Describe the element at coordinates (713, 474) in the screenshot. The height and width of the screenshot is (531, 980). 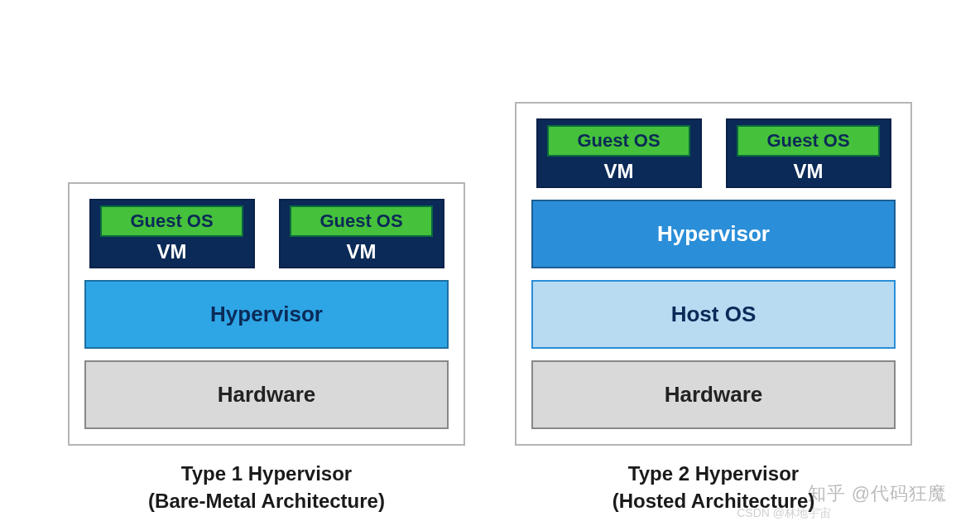
I see `caption-line1: Type 2 Hypervisor` at that location.